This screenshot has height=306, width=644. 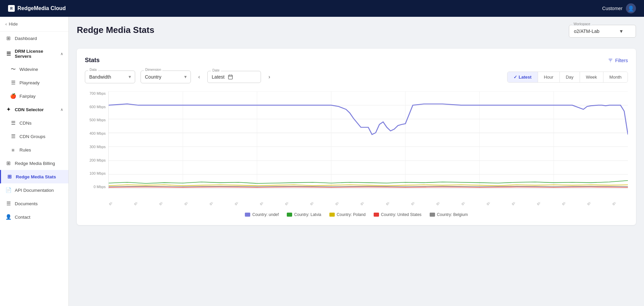 What do you see at coordinates (13, 136) in the screenshot?
I see `cdn-groups-icon: ☰` at bounding box center [13, 136].